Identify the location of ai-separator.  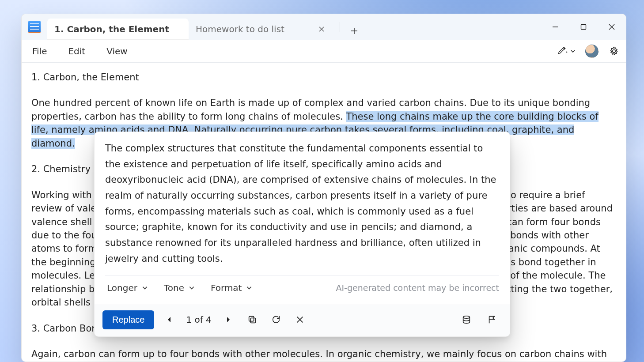
(302, 275).